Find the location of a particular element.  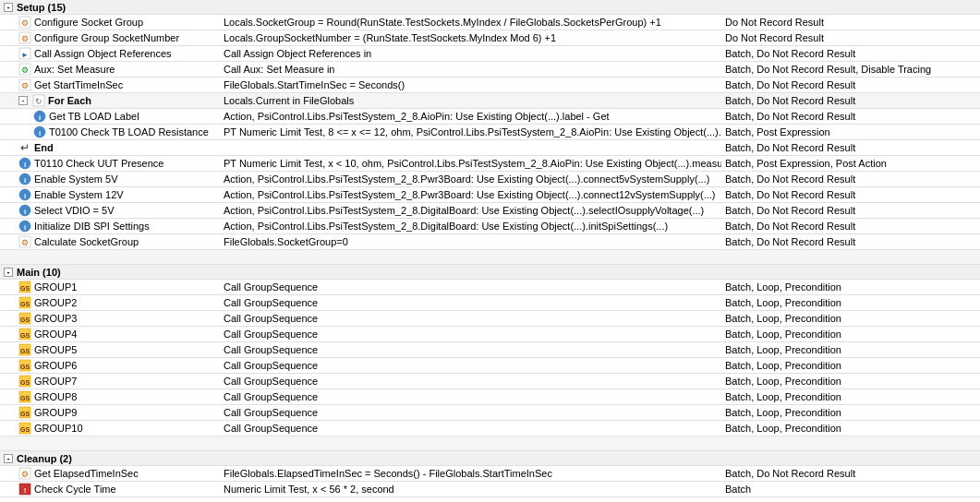

end-row-label: End is located at coordinates (44, 148).